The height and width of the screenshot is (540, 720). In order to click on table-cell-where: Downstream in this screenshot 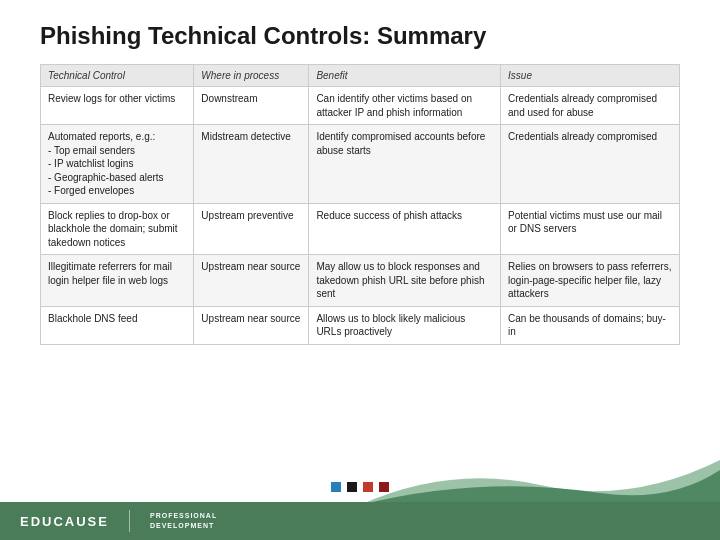, I will do `click(252, 106)`.